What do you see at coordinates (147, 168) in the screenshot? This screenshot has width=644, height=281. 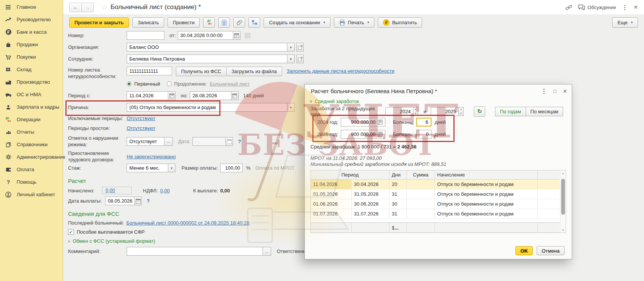 I see `seniority-select: Менее 6 мес.` at bounding box center [147, 168].